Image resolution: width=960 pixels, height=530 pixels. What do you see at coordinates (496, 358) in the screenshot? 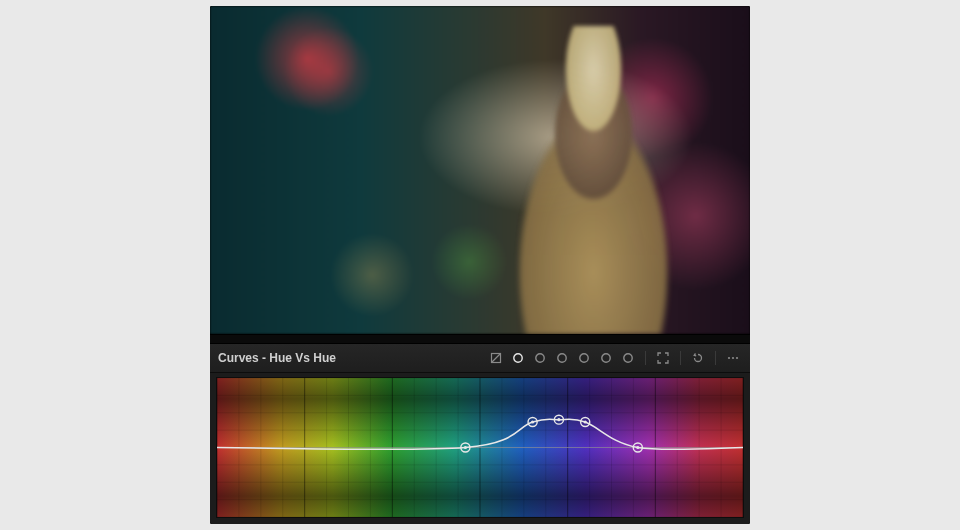
I see `curves-mode-custom-icon` at bounding box center [496, 358].